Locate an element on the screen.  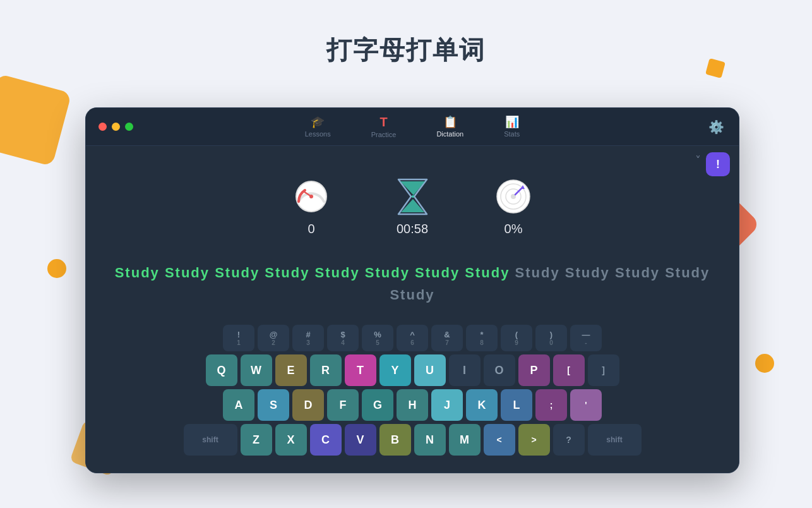
accuracy-value: 0% is located at coordinates (514, 229).